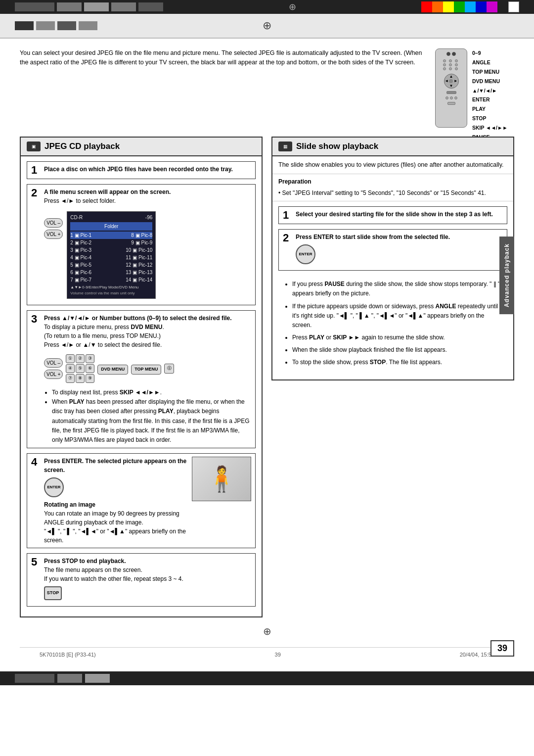 Image resolution: width=534 pixels, height=756 pixels. What do you see at coordinates (80, 359) in the screenshot?
I see `num-key-2: ②` at bounding box center [80, 359].